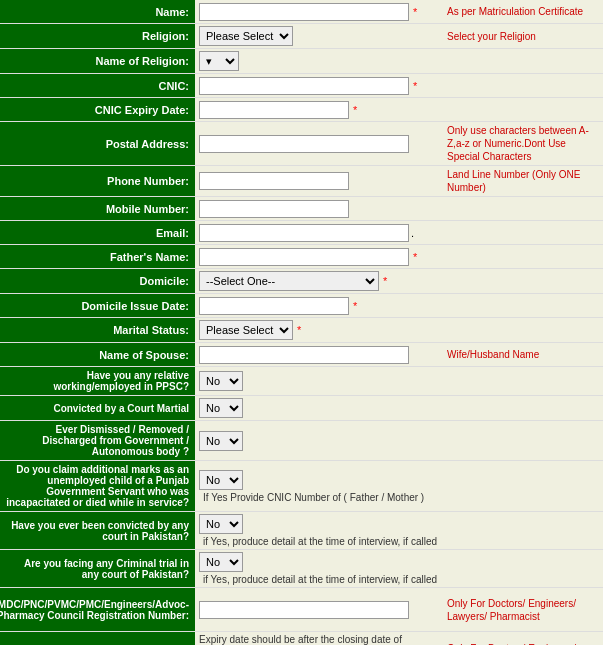 The width and height of the screenshot is (603, 645). I want to click on row-additional-marks: Do you claim additional marks as an unem…, so click(302, 486).